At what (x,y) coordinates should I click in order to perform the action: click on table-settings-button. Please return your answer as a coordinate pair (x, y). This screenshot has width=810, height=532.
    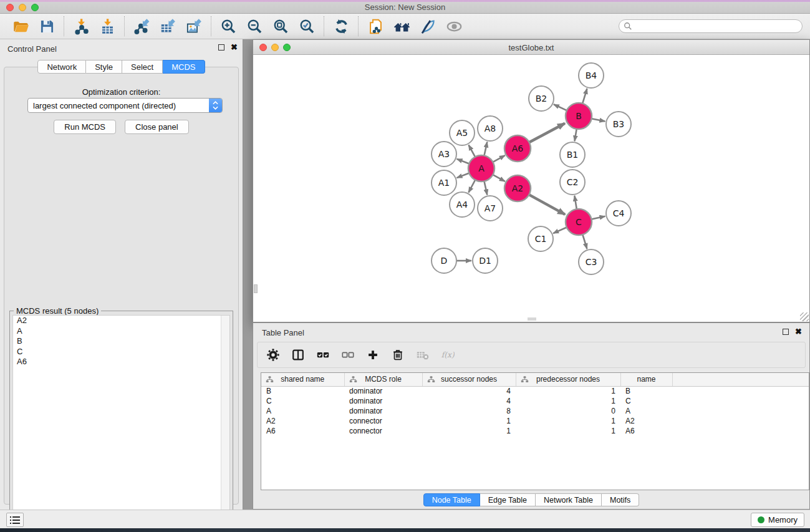
    Looking at the image, I should click on (273, 355).